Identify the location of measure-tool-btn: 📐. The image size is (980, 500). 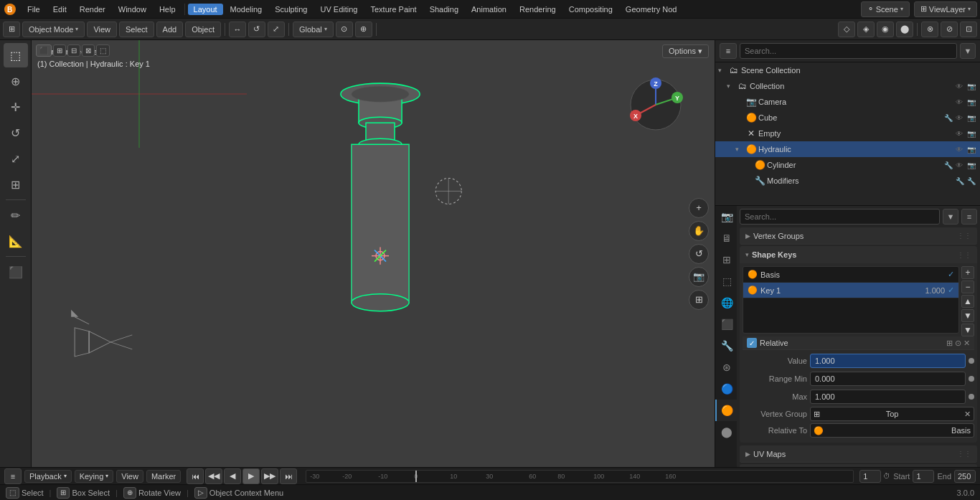
(16, 241).